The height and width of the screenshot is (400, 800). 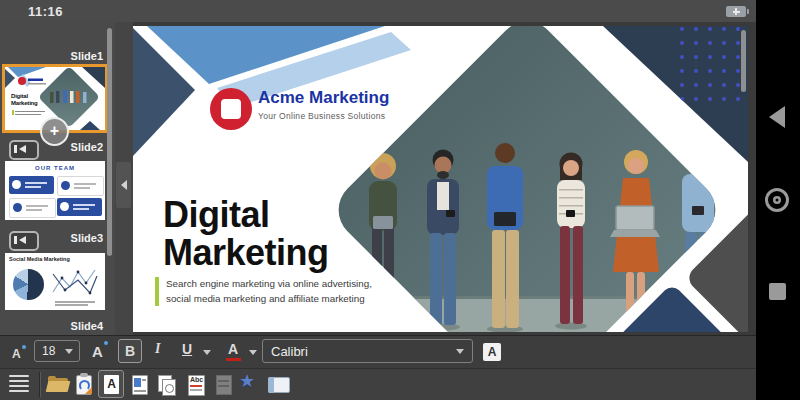 What do you see at coordinates (710, 68) in the screenshot?
I see `dot-grid` at bounding box center [710, 68].